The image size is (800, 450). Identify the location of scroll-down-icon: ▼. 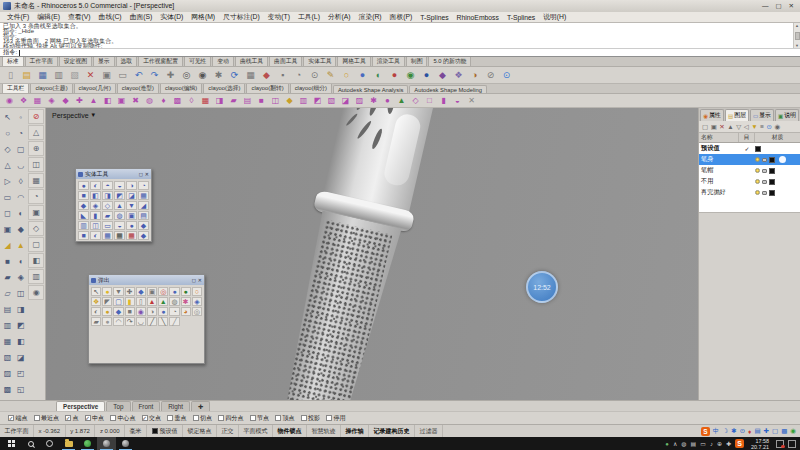
(797, 46).